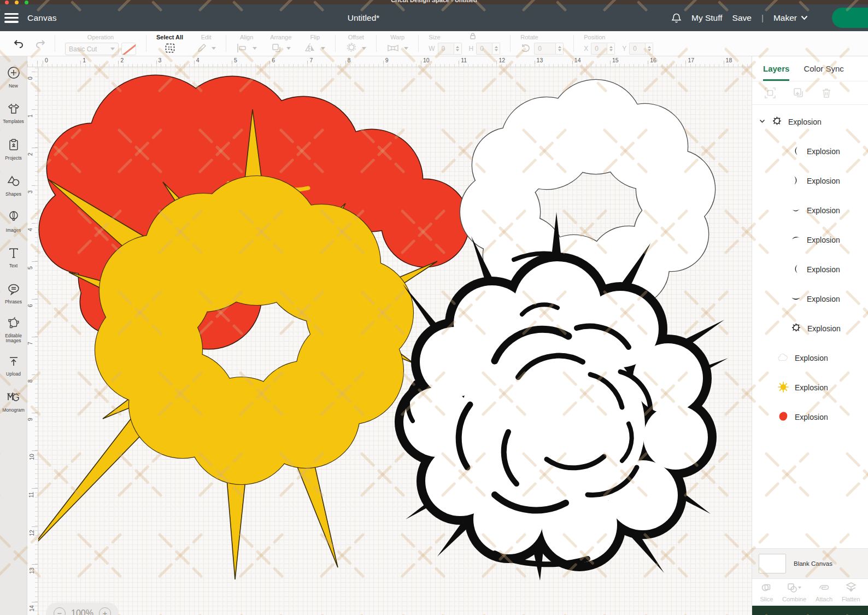  Describe the element at coordinates (247, 48) in the screenshot. I see `align-menu` at that location.